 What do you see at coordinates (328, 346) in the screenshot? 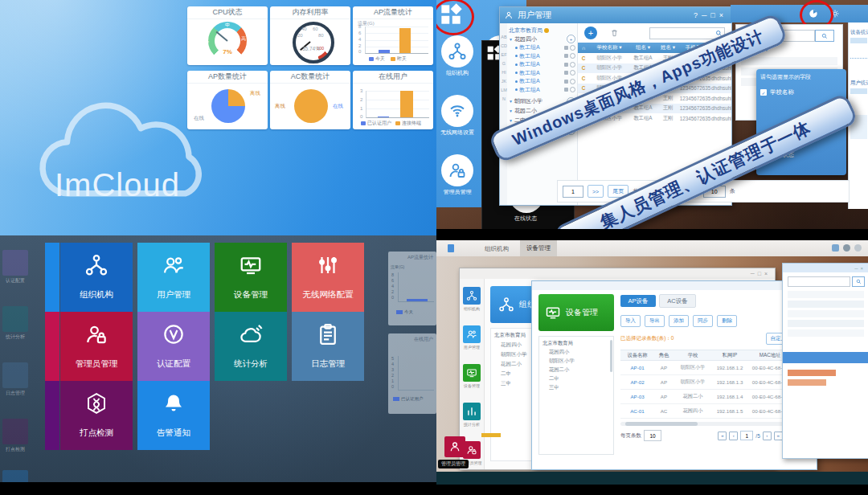
I see `tile-log-management: 日志管理` at bounding box center [328, 346].